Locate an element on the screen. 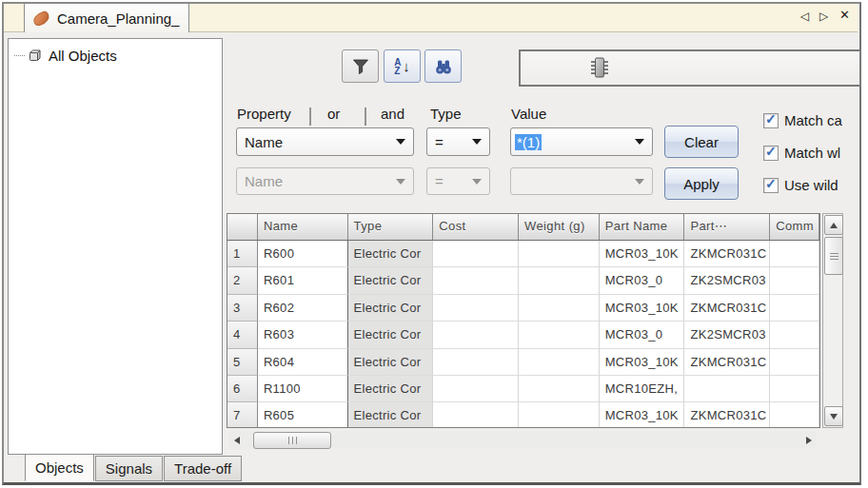  chevron-down-icon is located at coordinates (401, 142).